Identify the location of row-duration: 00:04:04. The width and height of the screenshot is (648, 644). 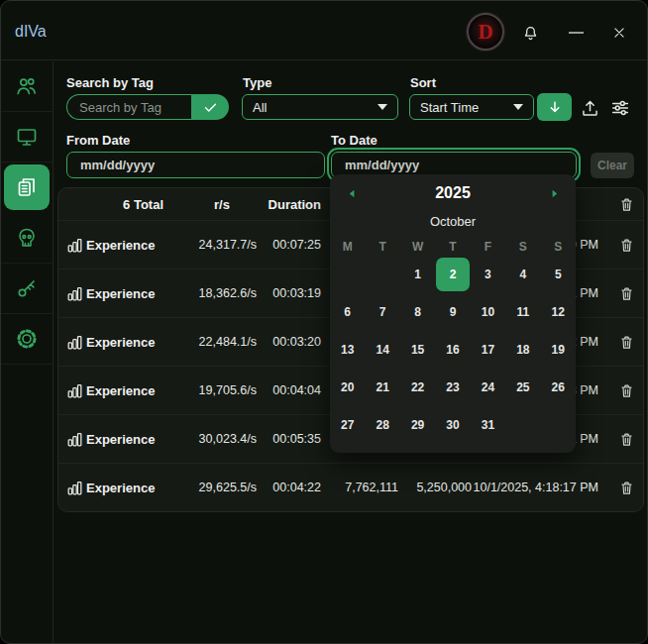
(289, 390).